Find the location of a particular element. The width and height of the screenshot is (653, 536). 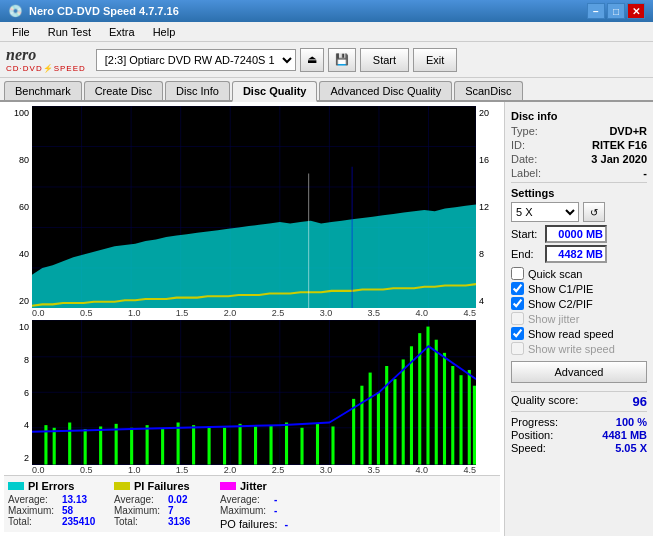

pi-max-label: Maximum: is located at coordinates (33, 510).